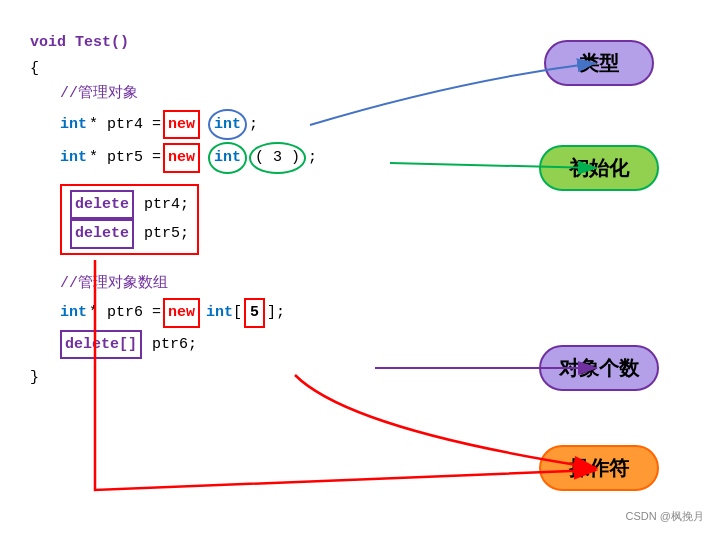 This screenshot has width=714, height=534. I want to click on ptr6-decl: * ptr6 =, so click(125, 313).